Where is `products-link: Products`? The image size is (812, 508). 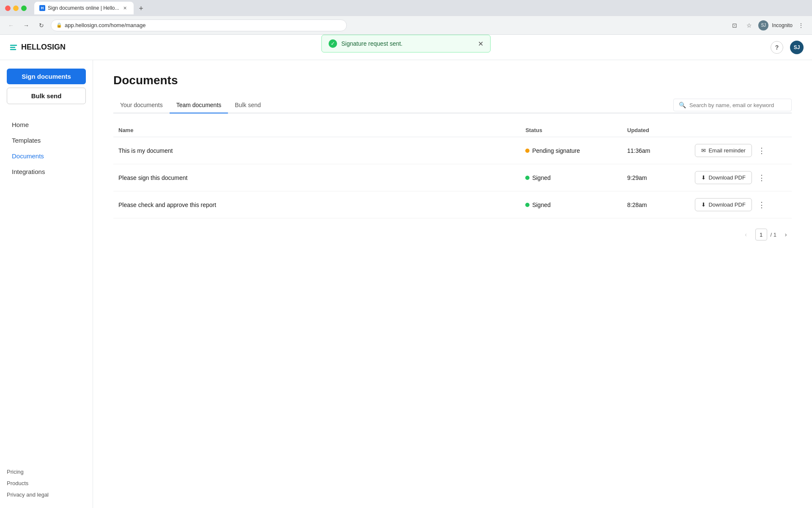 products-link: Products is located at coordinates (47, 483).